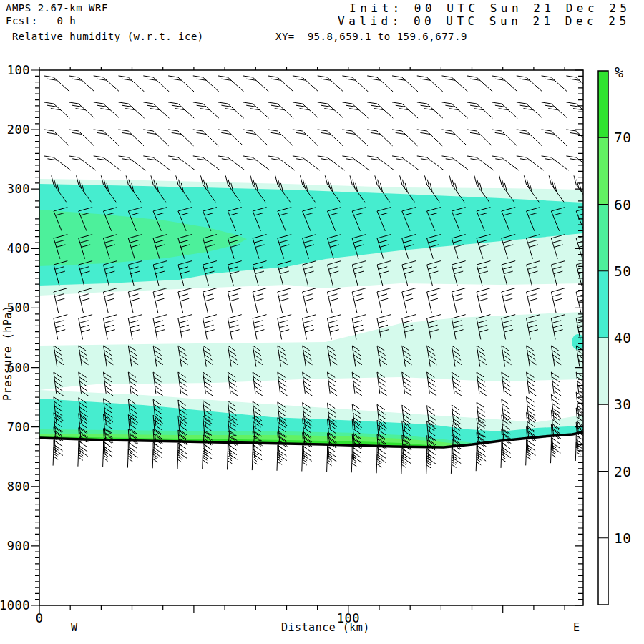 This screenshot has height=644, width=644. What do you see at coordinates (19, 308) in the screenshot?
I see `pressure-tick-label: 500` at bounding box center [19, 308].